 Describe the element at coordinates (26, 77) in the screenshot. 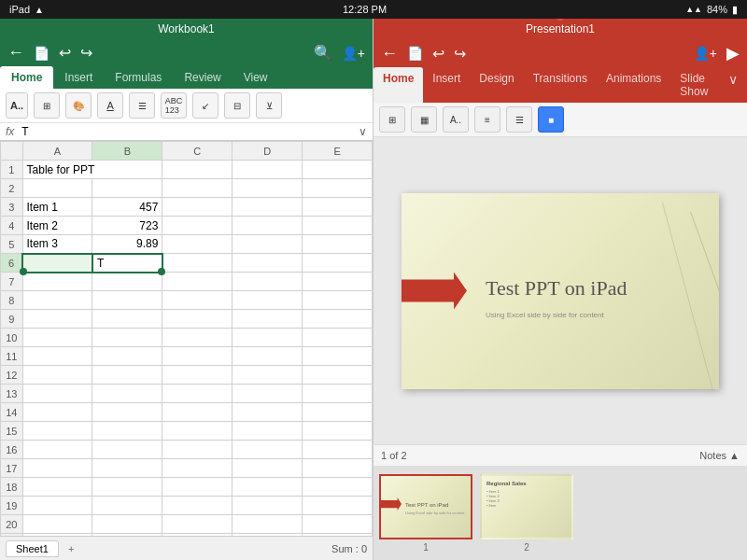

I see `excel-tab-home: Home` at that location.